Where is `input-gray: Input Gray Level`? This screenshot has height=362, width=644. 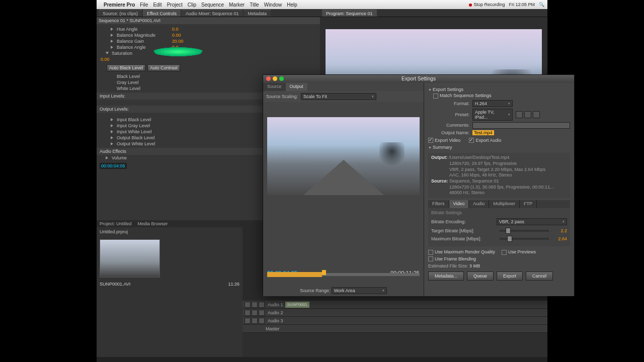
input-gray: Input Gray Level is located at coordinates (144, 126).